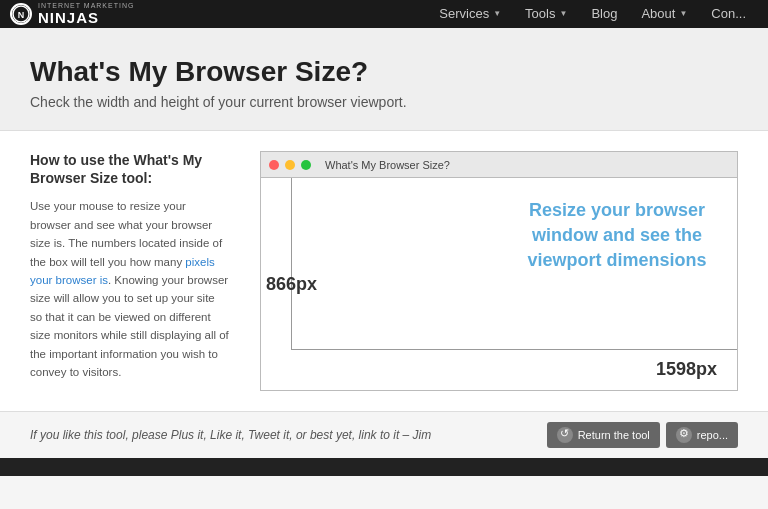 The image size is (768, 509). I want to click on services-arrow-icon: ▼, so click(497, 14).